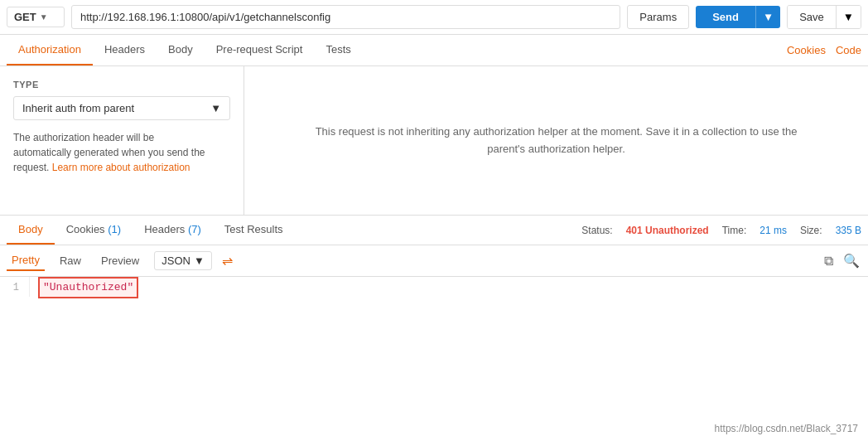 The image size is (868, 441). I want to click on auth-left-panel: TYPE Inherit auth from parent ▼ The auth…, so click(123, 141).